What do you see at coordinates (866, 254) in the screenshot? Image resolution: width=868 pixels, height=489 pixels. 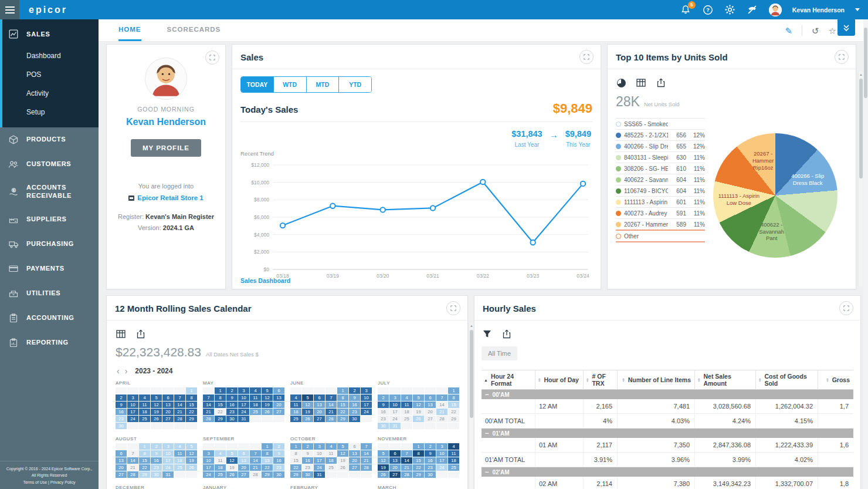 I see `page-scrollbar` at bounding box center [866, 254].